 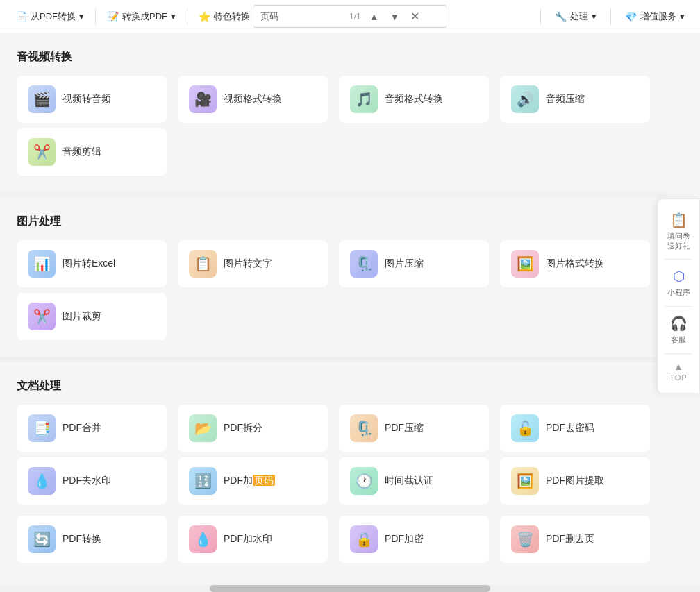 What do you see at coordinates (249, 481) in the screenshot?
I see `pdf-add-page-label: PDF加页码` at bounding box center [249, 481].